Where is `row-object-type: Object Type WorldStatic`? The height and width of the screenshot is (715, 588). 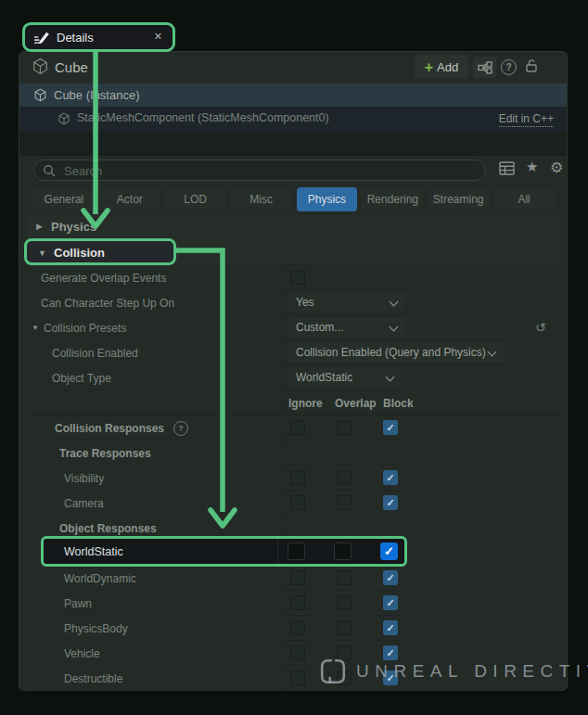
row-object-type: Object Type WorldStatic is located at coordinates (294, 378).